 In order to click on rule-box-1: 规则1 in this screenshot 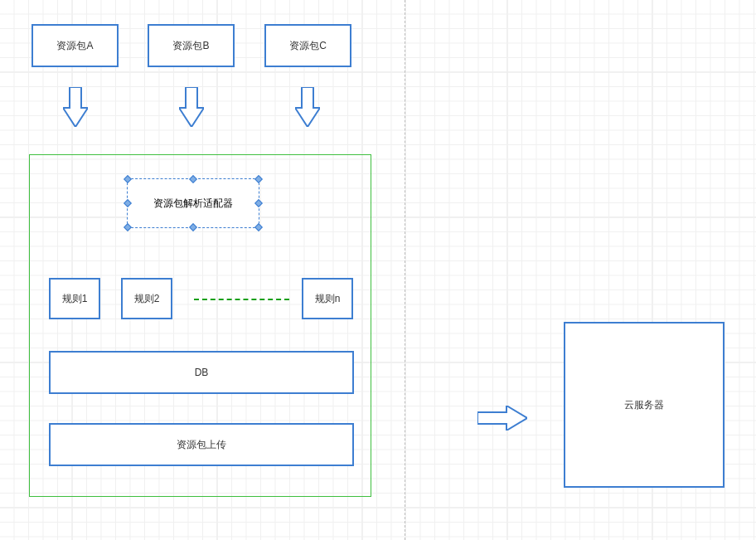, I will do `click(75, 299)`.